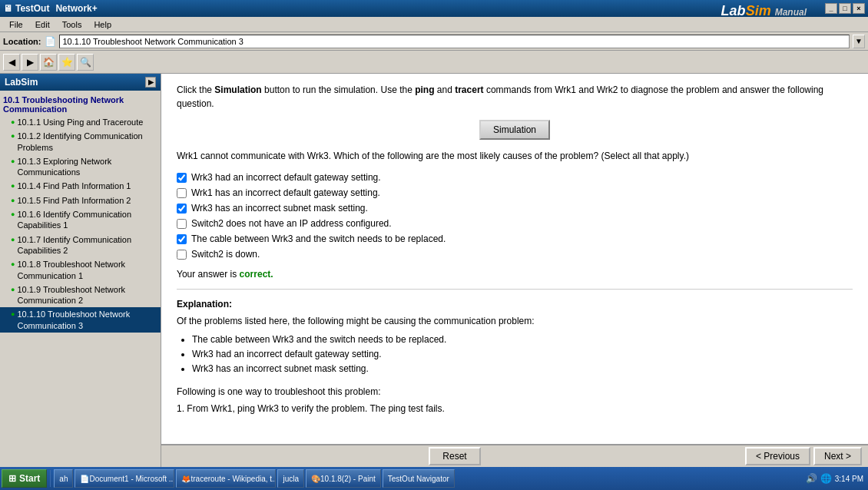  I want to click on checkbox-item-2: Wrk1 has an incorrect default gateway se…, so click(515, 193).